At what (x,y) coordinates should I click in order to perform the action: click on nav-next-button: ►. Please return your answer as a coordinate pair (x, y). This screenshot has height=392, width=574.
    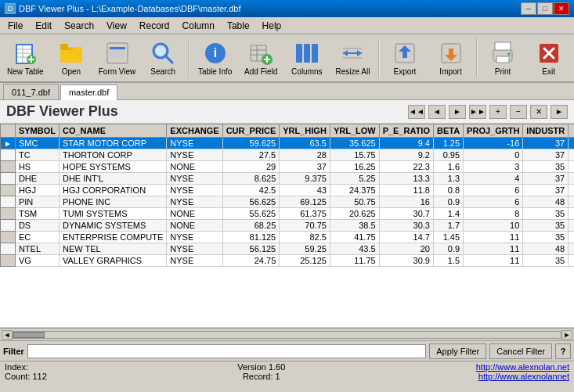
    Looking at the image, I should click on (457, 112).